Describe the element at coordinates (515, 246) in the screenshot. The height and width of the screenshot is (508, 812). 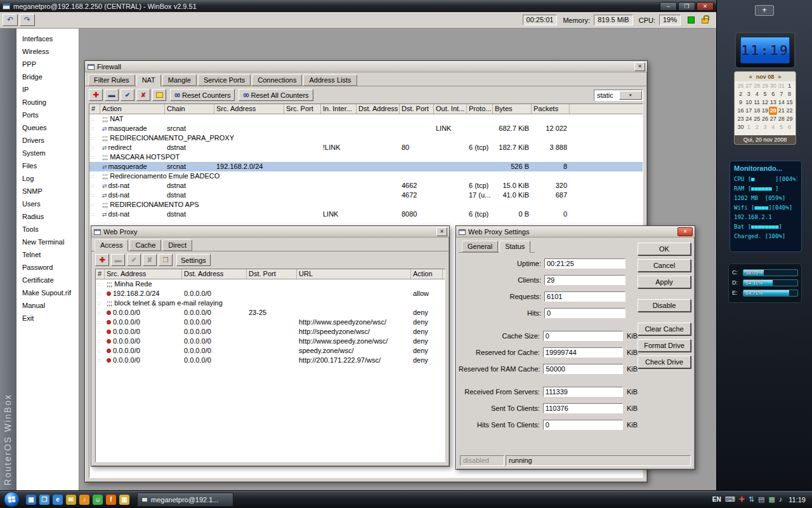
I see `tab-status: Status` at that location.